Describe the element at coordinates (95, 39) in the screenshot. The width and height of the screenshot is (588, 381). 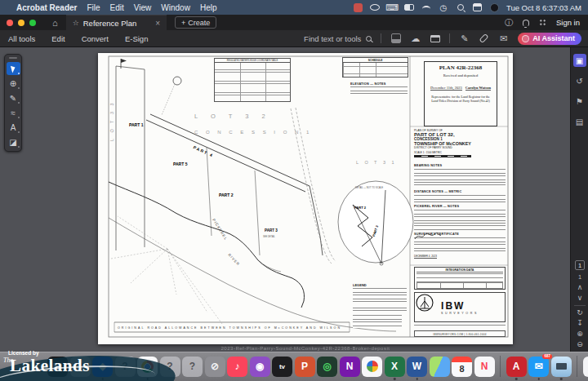
I see `toolbar-nav-convert: Convert` at that location.